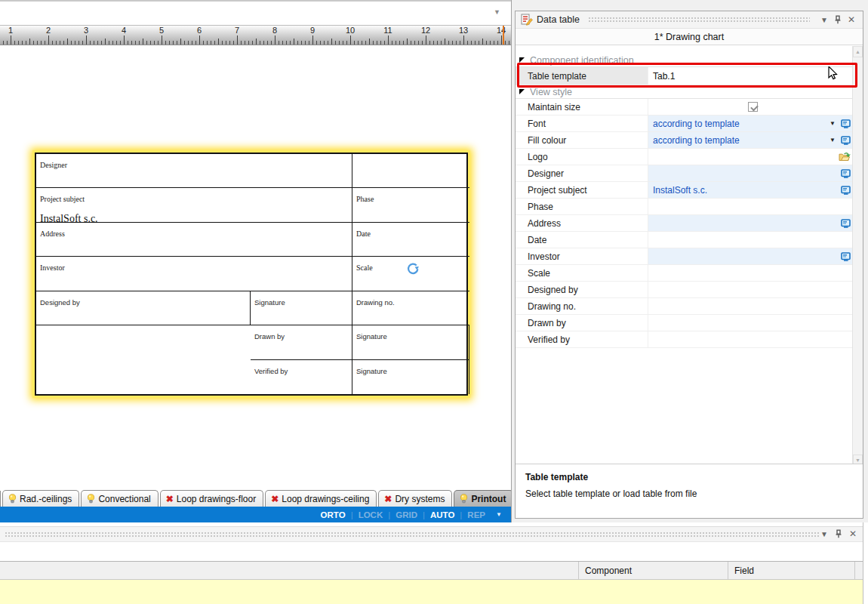 This screenshot has width=868, height=604. I want to click on property-label: Phase, so click(582, 207).